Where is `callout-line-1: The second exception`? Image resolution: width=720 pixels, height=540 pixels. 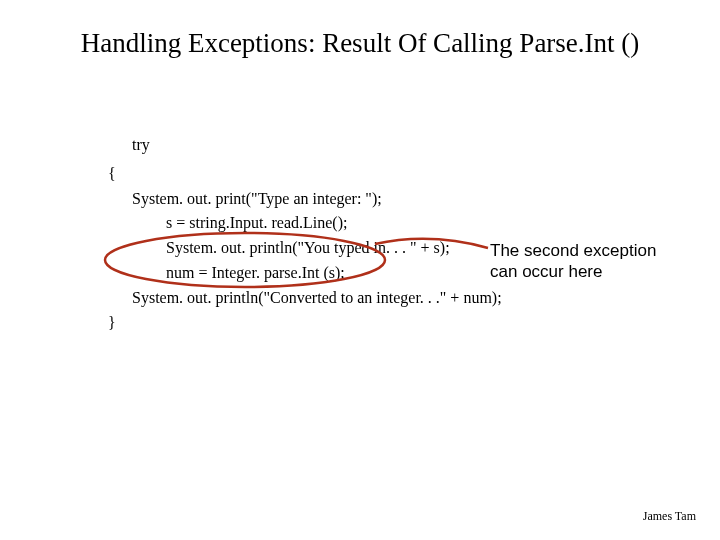
callout-line-1: The second exception is located at coordinates (573, 250).